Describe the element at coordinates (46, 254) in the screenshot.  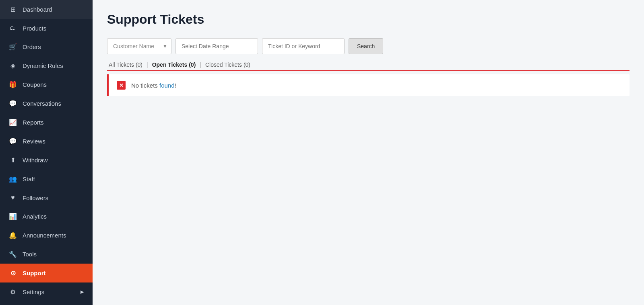
I see `sidebar-item-tools: 🔧Tools` at that location.